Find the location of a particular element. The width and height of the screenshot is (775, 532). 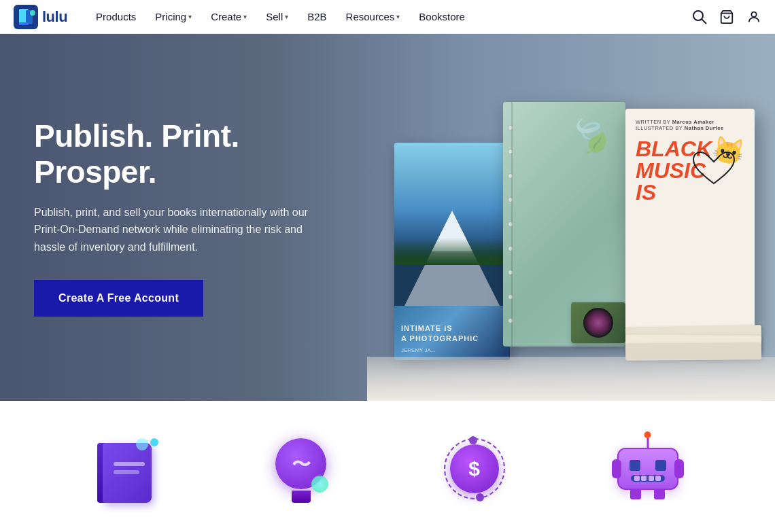

bulb-wave-icon: 〜 is located at coordinates (301, 465).